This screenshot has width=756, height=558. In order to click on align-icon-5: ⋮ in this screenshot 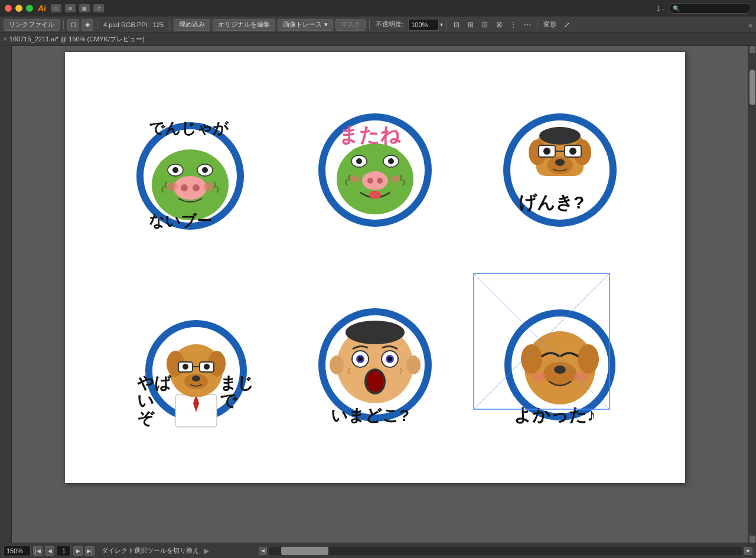, I will do `click(513, 25)`.